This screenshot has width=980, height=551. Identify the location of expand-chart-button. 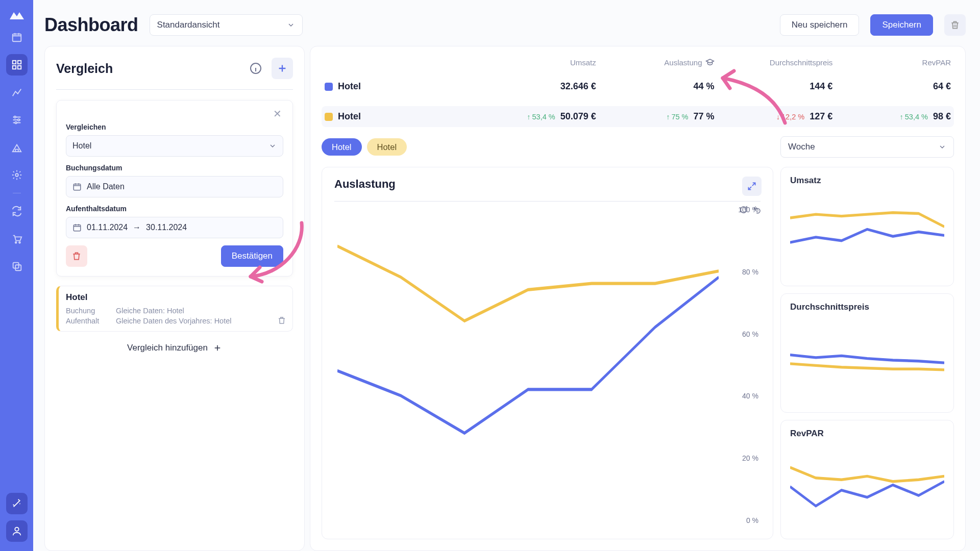
(752, 186).